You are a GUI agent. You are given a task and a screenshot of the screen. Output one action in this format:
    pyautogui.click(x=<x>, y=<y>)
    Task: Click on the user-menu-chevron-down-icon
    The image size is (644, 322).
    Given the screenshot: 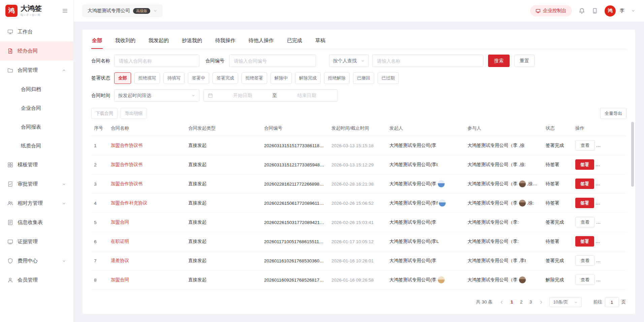 What is the action you would take?
    pyautogui.click(x=633, y=11)
    